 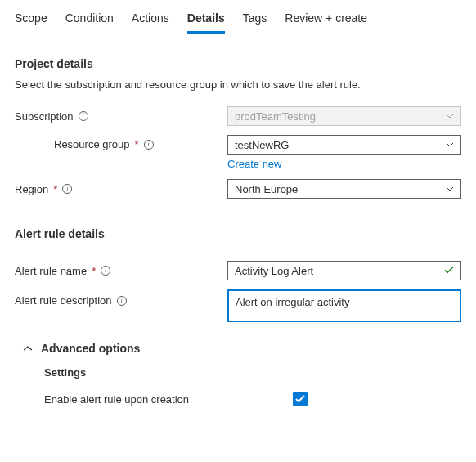 What do you see at coordinates (168, 399) in the screenshot?
I see `enable-alert-label: Enable alert rule upon creation` at bounding box center [168, 399].